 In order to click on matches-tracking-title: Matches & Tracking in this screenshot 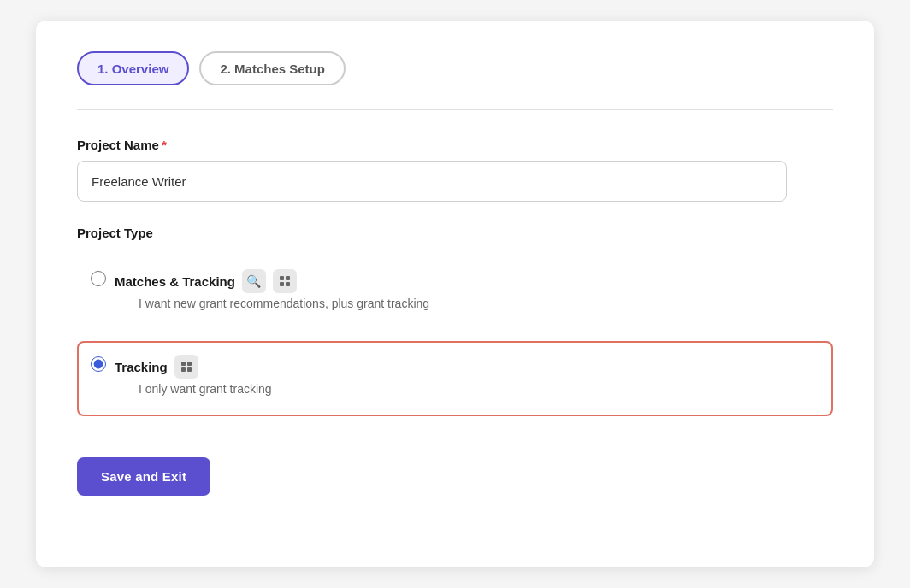, I will do `click(174, 282)`.